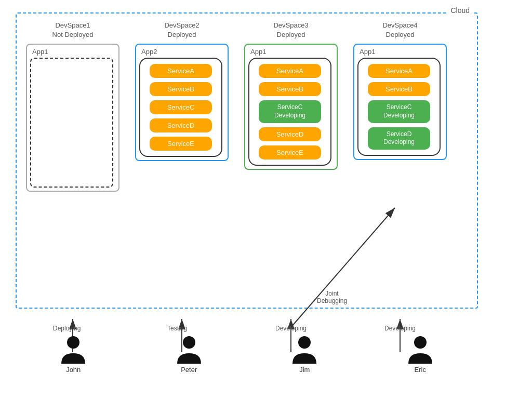 This screenshot has height=399, width=532. I want to click on devspace3-column: DevSpace3Deployed App1 ServiceA ServiceB…, so click(291, 96).